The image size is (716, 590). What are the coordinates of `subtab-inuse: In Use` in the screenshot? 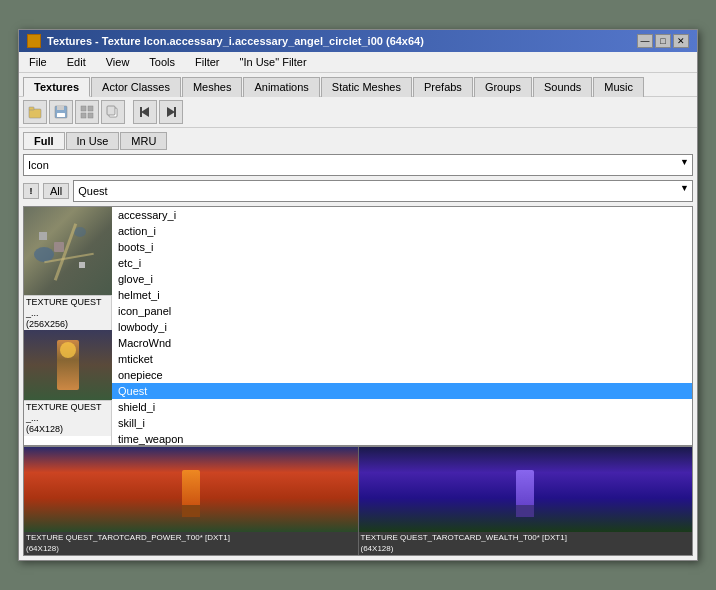 It's located at (93, 141).